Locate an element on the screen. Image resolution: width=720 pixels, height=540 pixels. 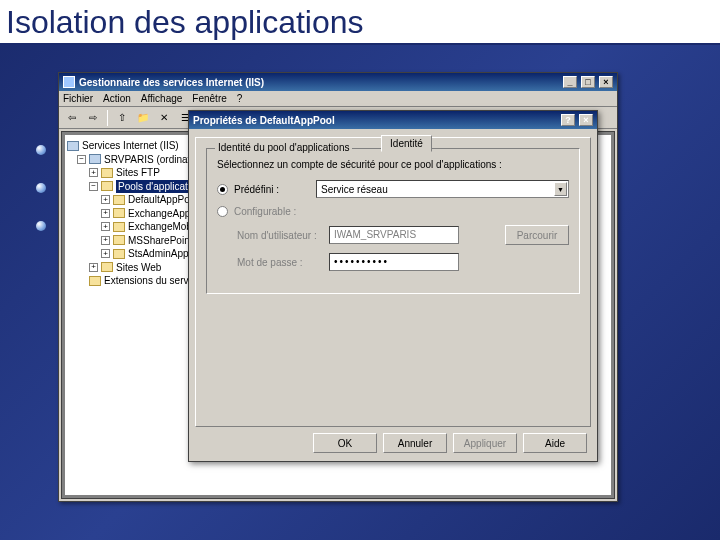
minimize-button: _ is located at coordinates (570, 82).